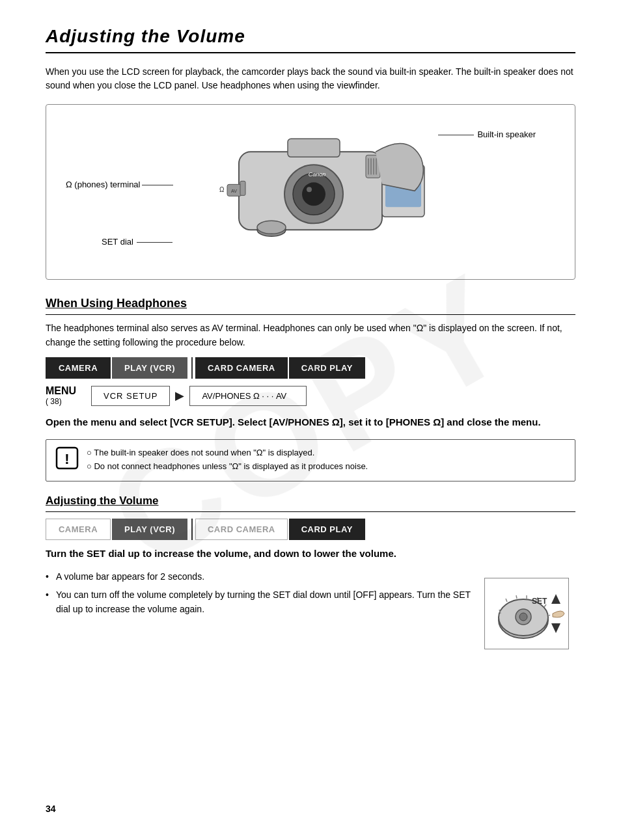 This screenshot has width=621, height=840. I want to click on mode-camera-1: CAMERA, so click(78, 368).